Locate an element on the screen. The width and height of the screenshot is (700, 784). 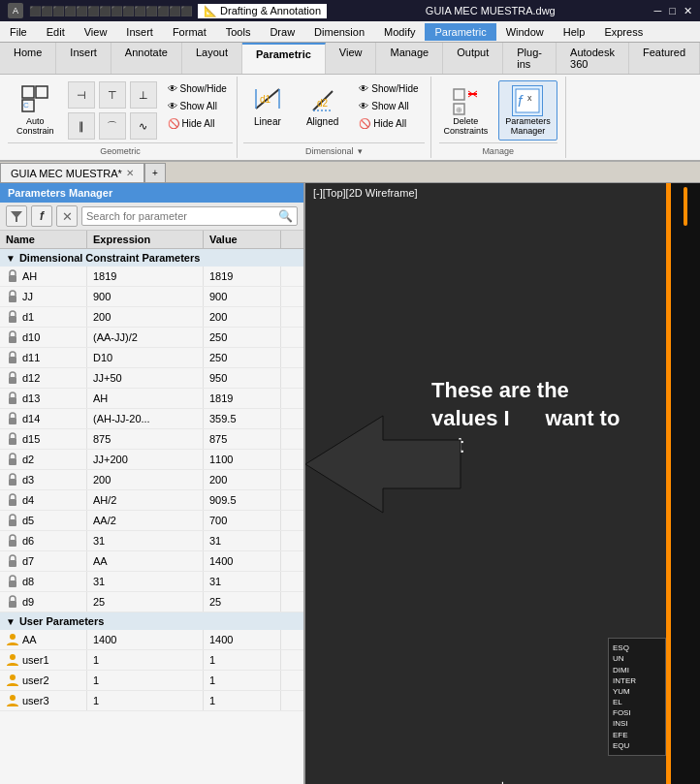
tab-layout: Layout is located at coordinates (212, 58).